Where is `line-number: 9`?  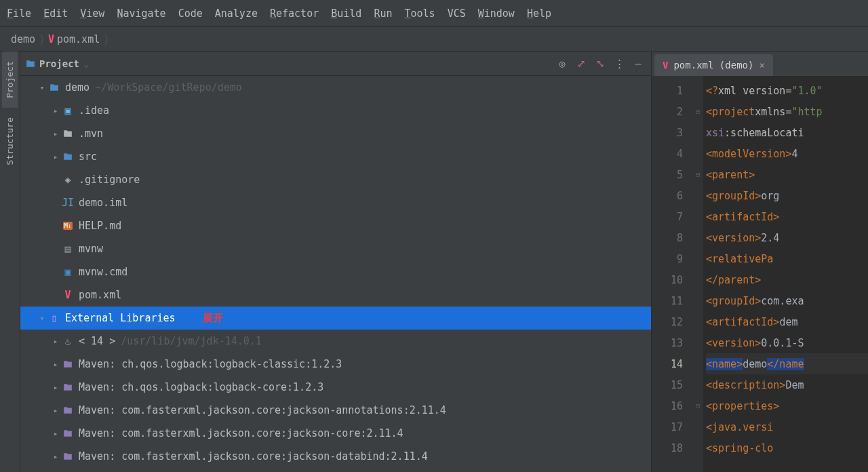
line-number: 9 is located at coordinates (669, 259).